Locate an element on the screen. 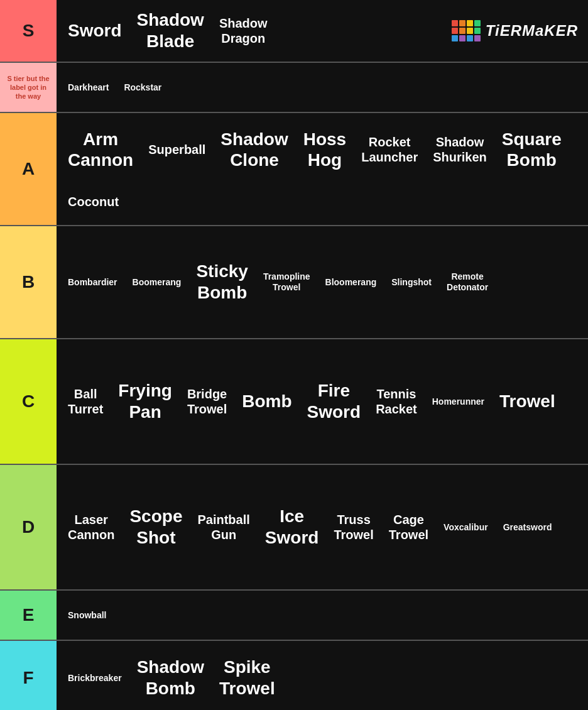 This screenshot has height=710, width=588. tier-label-e: E is located at coordinates (28, 615).